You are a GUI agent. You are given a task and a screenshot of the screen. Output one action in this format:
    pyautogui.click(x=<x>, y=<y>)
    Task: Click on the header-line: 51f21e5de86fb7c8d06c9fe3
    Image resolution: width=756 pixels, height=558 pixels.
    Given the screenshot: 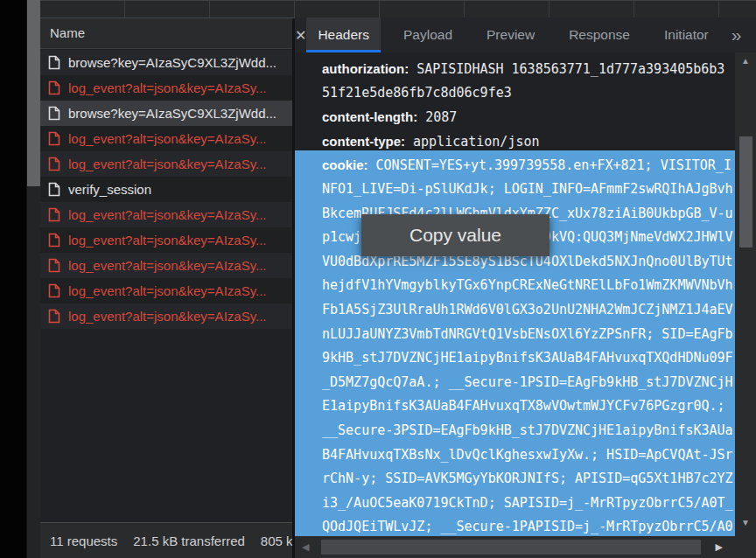 What is the action you would take?
    pyautogui.click(x=532, y=94)
    